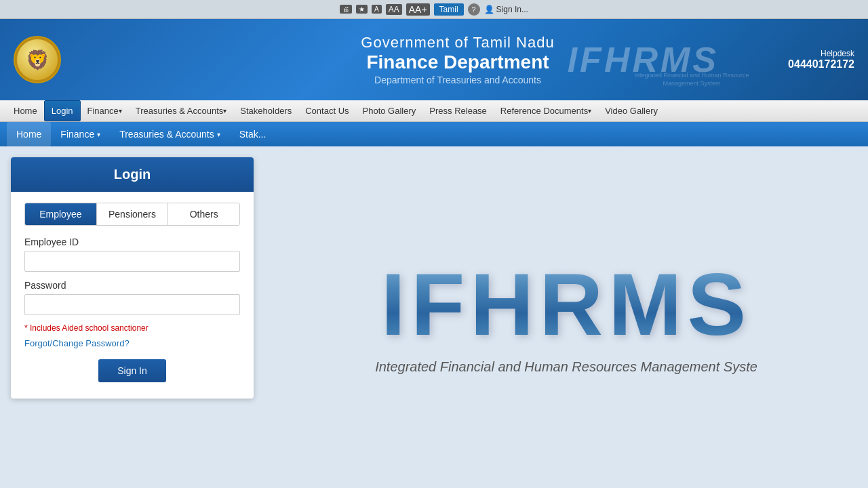 The image size is (868, 488). I want to click on sign-in-button: Sign In, so click(132, 371).